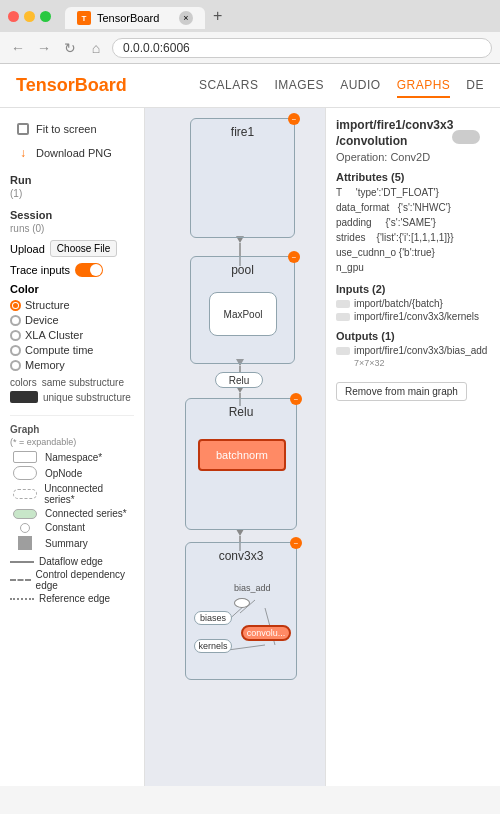 This screenshot has height=814, width=500. Describe the element at coordinates (413, 268) in the screenshot. I see `attr-ngpu: n_gpu` at that location.